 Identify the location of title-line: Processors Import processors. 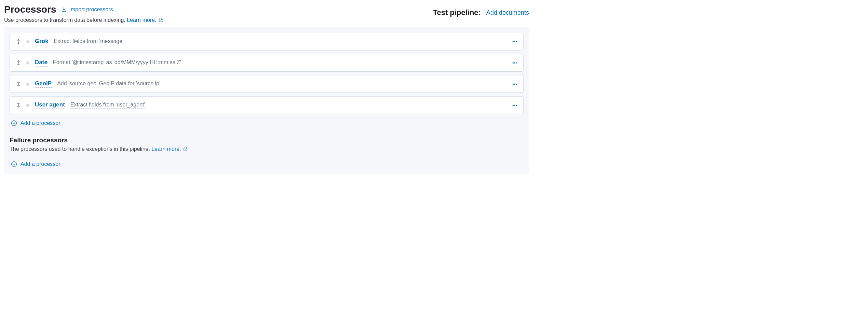
(83, 10).